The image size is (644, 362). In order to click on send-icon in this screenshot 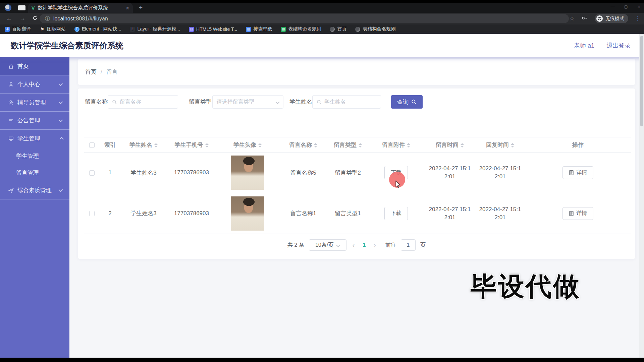, I will do `click(11, 190)`.